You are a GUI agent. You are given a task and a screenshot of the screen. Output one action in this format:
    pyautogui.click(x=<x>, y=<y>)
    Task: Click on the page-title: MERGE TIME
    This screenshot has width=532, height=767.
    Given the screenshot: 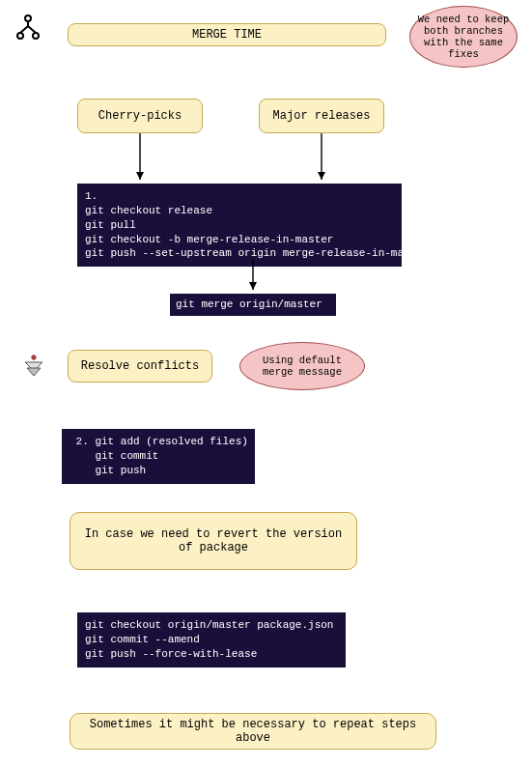 What is the action you would take?
    pyautogui.click(x=227, y=35)
    